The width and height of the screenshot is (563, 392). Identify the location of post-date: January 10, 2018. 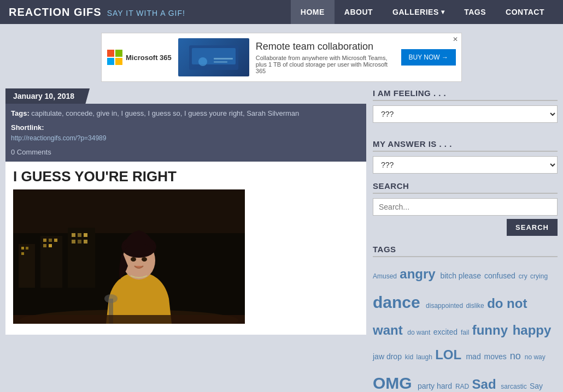
(48, 96).